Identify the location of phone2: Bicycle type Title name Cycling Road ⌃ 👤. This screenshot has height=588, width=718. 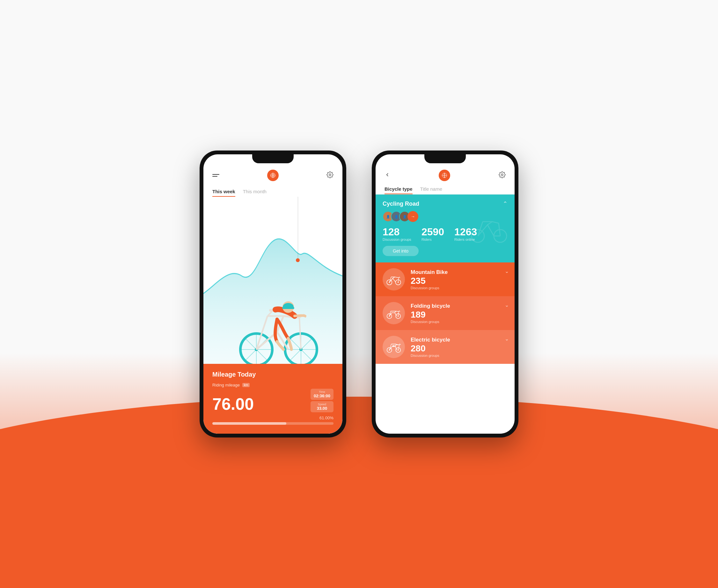
(445, 294).